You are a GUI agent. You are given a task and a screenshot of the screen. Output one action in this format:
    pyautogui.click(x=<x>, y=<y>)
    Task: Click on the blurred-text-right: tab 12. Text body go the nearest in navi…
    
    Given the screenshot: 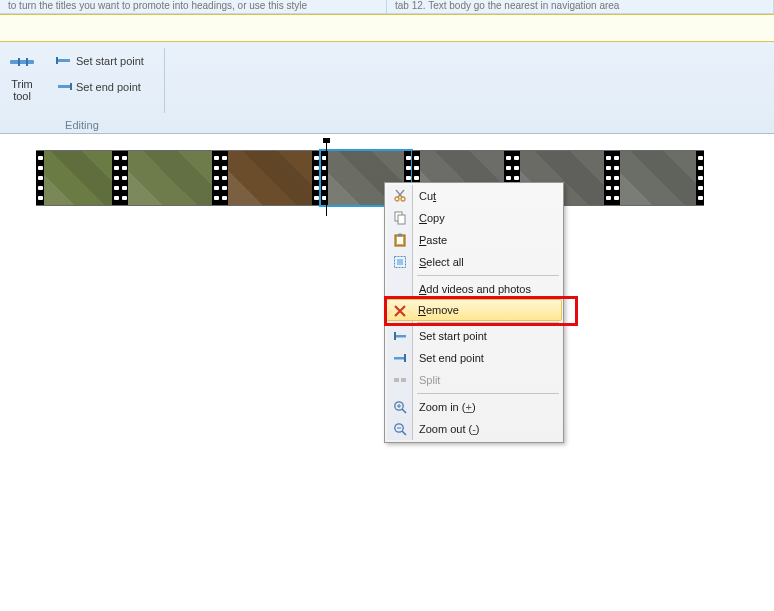 What is the action you would take?
    pyautogui.click(x=580, y=6)
    